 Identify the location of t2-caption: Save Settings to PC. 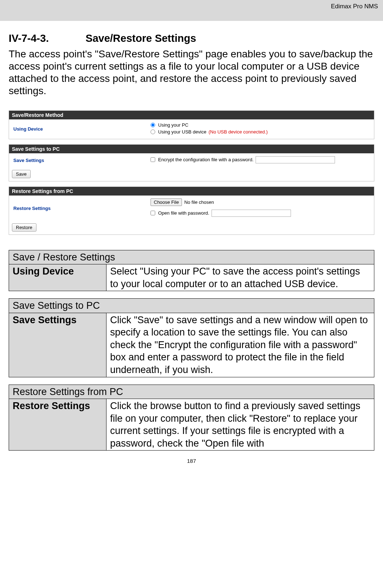
(192, 306).